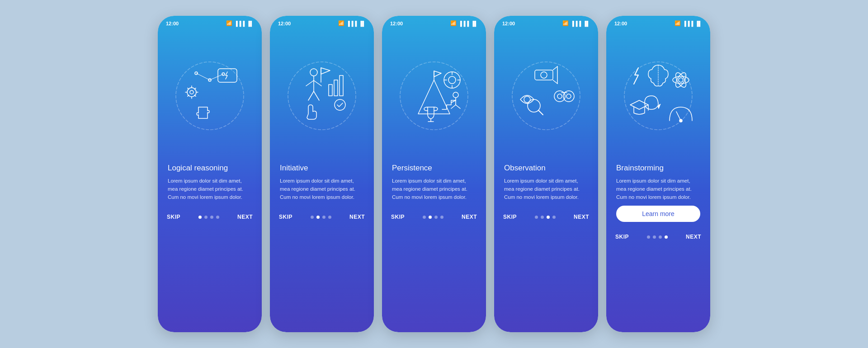 This screenshot has width=868, height=348. Describe the element at coordinates (322, 22) in the screenshot. I see `status-bar-2: 12:00 📶 ▐▐▐ ▐▌` at that location.